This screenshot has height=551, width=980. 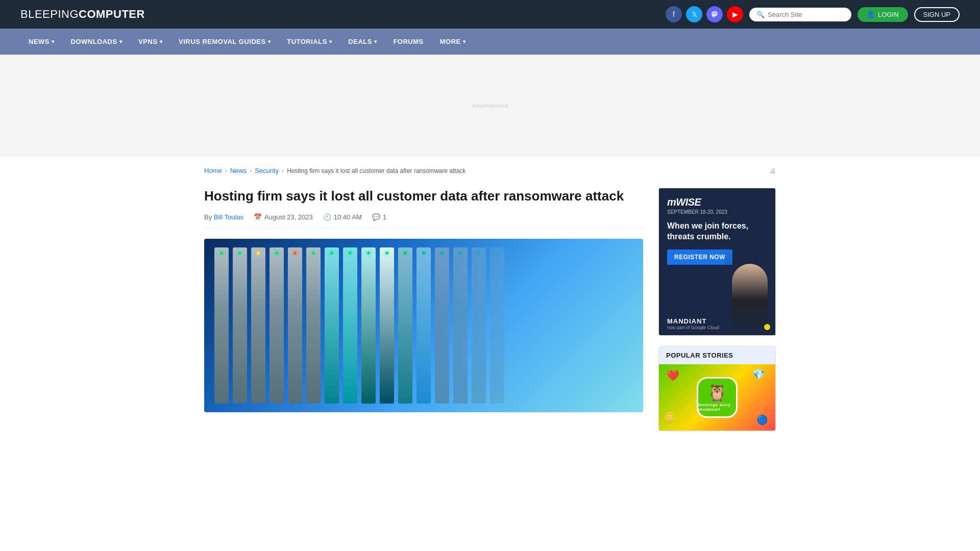 What do you see at coordinates (342, 217) in the screenshot?
I see `article-time: 🕙 10:40 AM` at bounding box center [342, 217].